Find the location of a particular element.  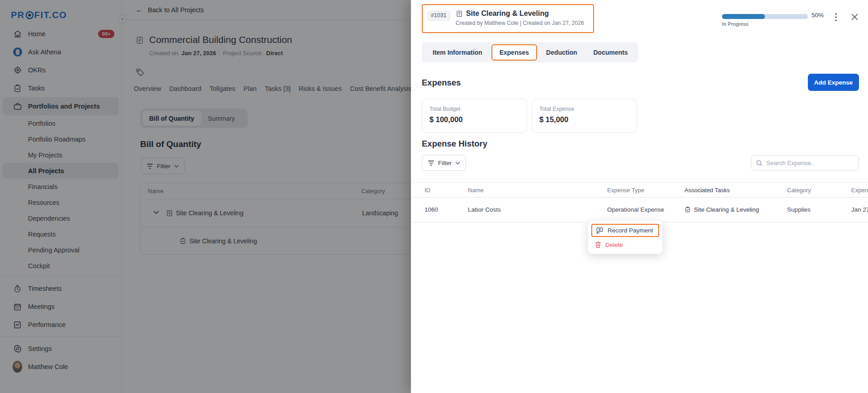

expense-associated-task: Site Clearing & Leveling is located at coordinates (722, 210).